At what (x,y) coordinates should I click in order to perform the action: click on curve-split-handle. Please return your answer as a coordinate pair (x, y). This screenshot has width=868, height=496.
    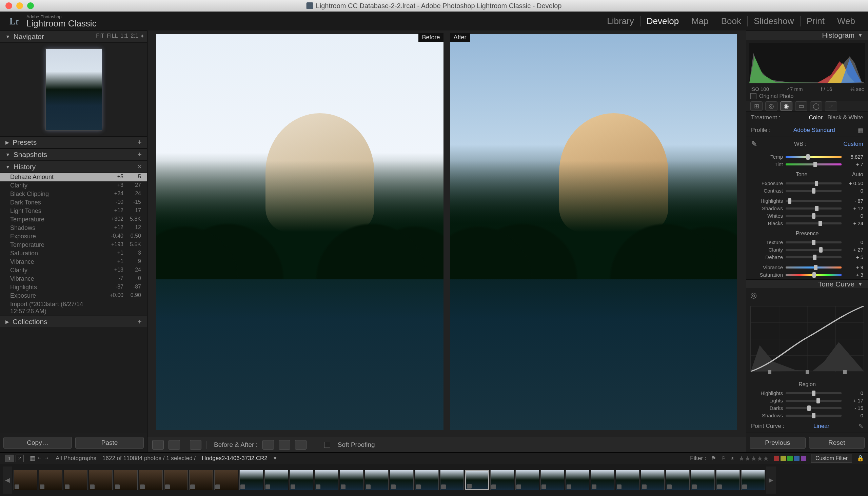
    Looking at the image, I should click on (770, 372).